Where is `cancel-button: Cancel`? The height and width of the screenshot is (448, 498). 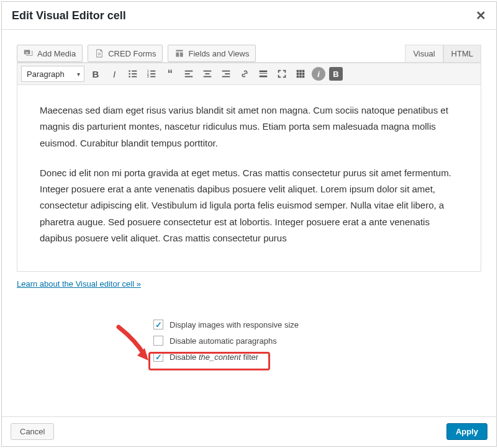
cancel-button: Cancel is located at coordinates (32, 432).